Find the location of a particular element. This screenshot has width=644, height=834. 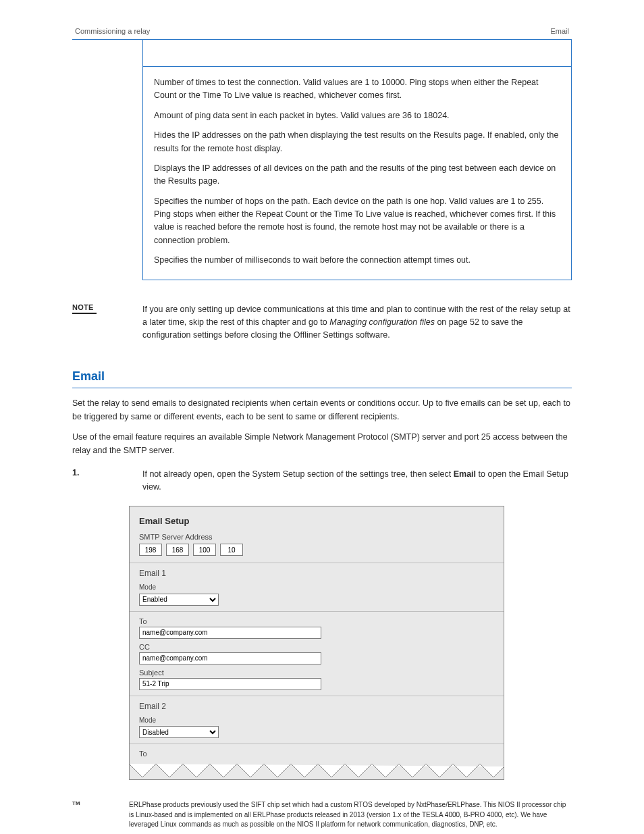

email2-to-label: To is located at coordinates (317, 754).